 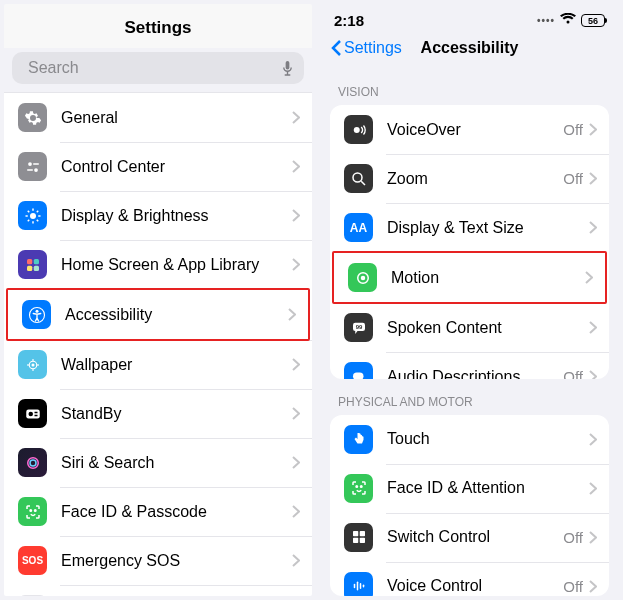 What do you see at coordinates (158, 414) in the screenshot?
I see `row-standby: StandBy` at bounding box center [158, 414].